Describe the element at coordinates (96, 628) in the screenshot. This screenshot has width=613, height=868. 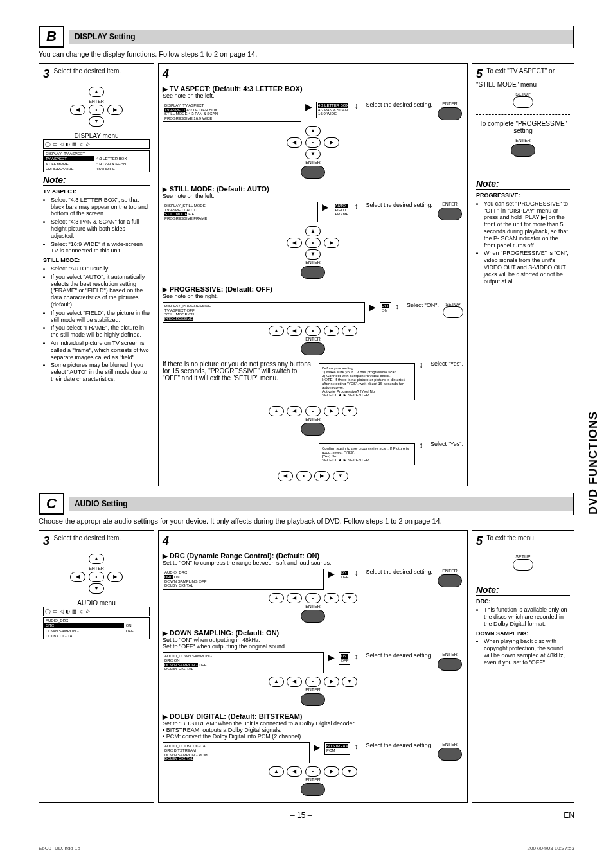
I see `audio-menu-table: AUDIO_DRC DRCON DOWN SAMPLINGOFF DOLBY D…` at that location.